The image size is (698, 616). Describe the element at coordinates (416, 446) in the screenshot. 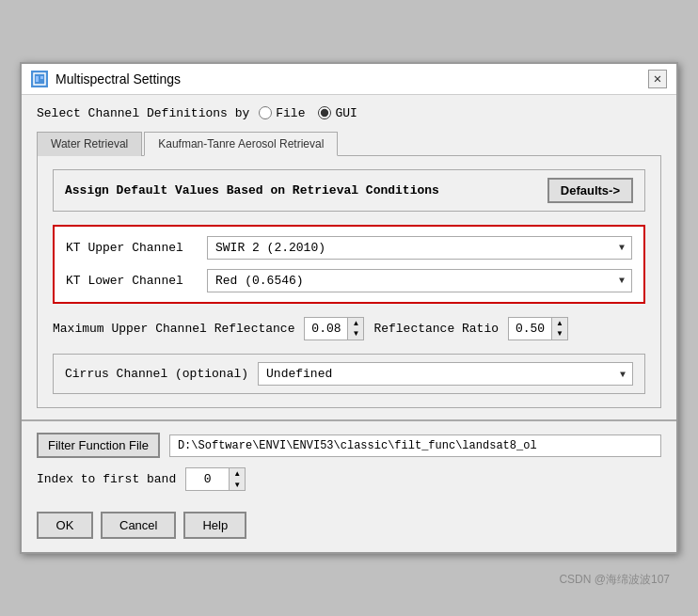

I see `filter-path-input` at that location.